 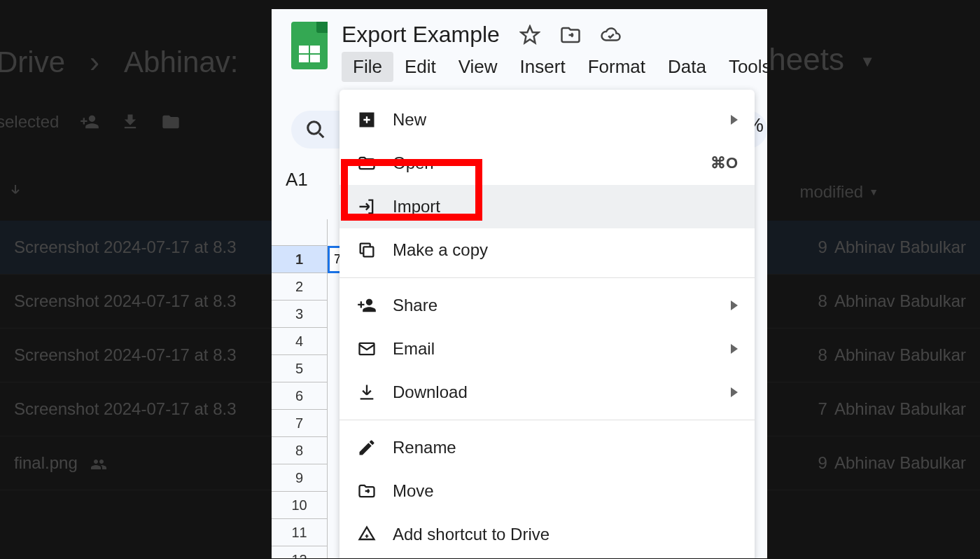 I want to click on sheets-header: Export Example File Edit View Insert For…, so click(x=519, y=46).